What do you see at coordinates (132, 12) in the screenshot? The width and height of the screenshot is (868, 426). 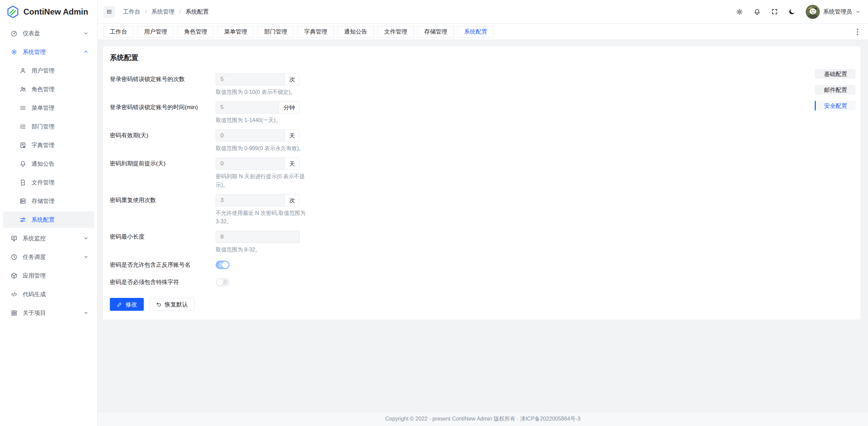 I see `breadcrumb-item: 工作台` at bounding box center [132, 12].